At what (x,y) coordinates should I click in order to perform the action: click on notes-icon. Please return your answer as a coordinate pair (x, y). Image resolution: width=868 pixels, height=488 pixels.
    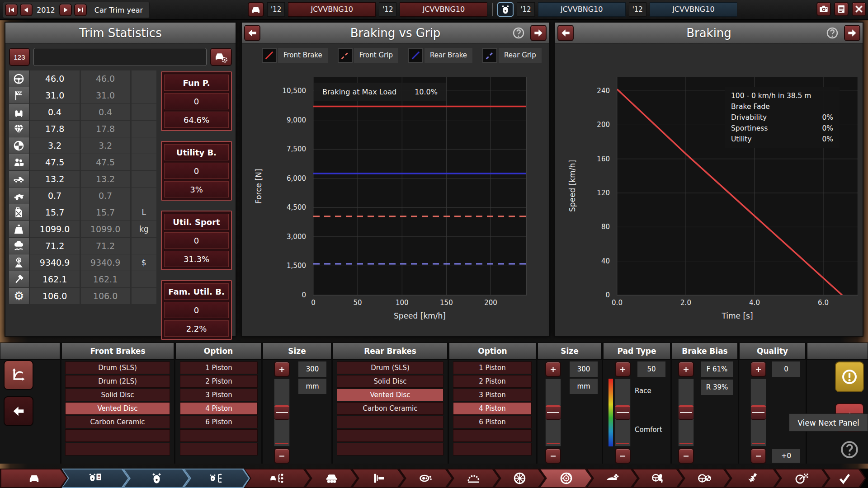
    Looking at the image, I should click on (841, 9).